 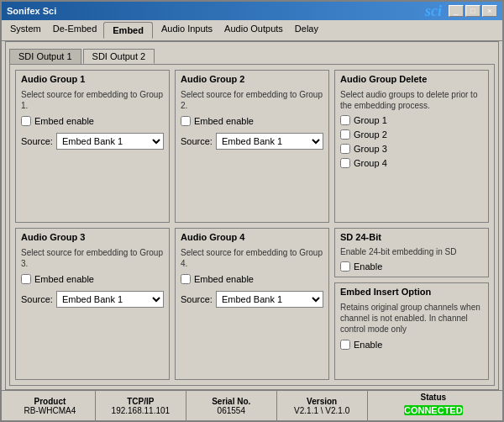 I want to click on maximize-button: □, so click(x=473, y=11).